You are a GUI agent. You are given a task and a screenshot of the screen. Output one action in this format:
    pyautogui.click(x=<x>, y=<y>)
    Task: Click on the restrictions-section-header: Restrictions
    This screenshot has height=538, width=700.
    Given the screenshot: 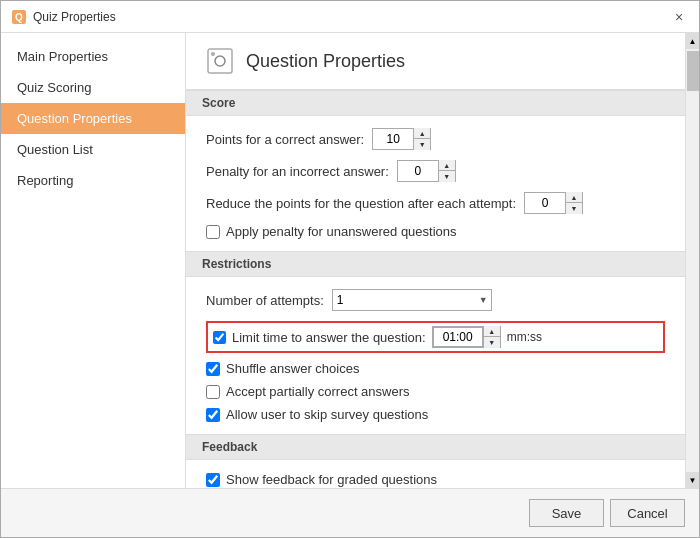 What is the action you would take?
    pyautogui.click(x=436, y=264)
    